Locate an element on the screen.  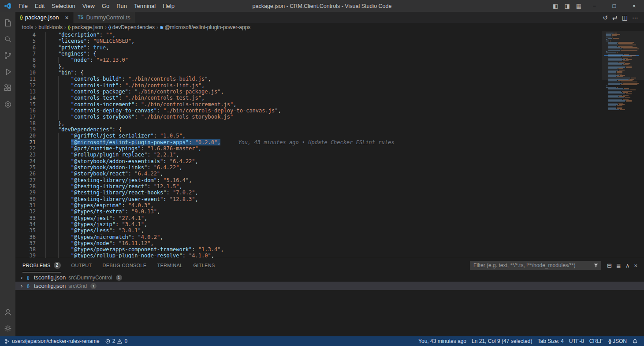
tab-size-status: Tab Size: 4 is located at coordinates (550, 341).